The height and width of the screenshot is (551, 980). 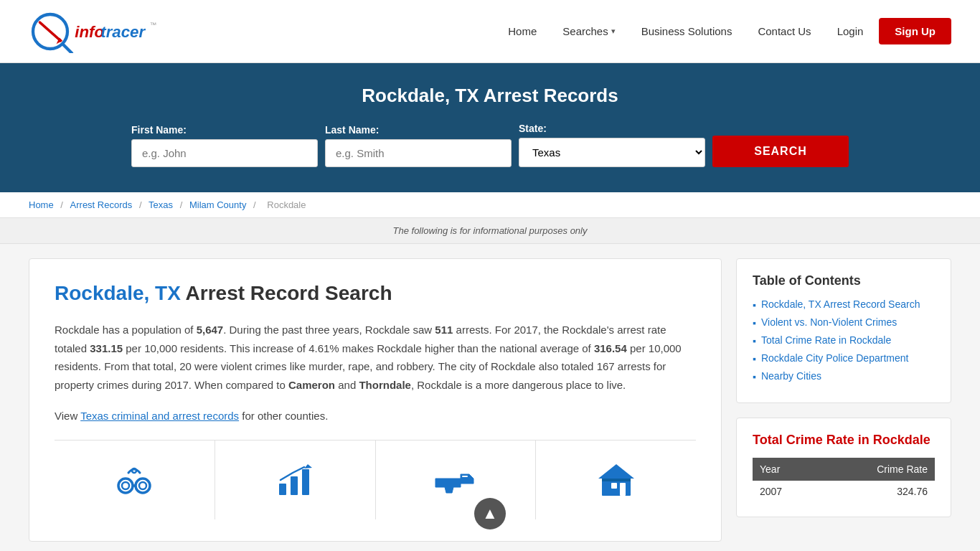 I want to click on last-name-group: Last Name:, so click(x=418, y=146).